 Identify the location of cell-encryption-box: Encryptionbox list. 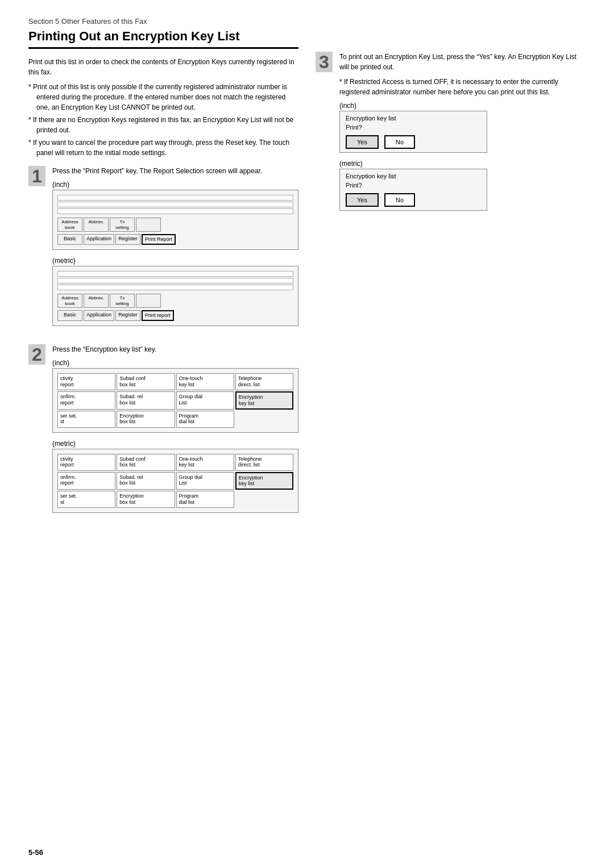
(146, 419).